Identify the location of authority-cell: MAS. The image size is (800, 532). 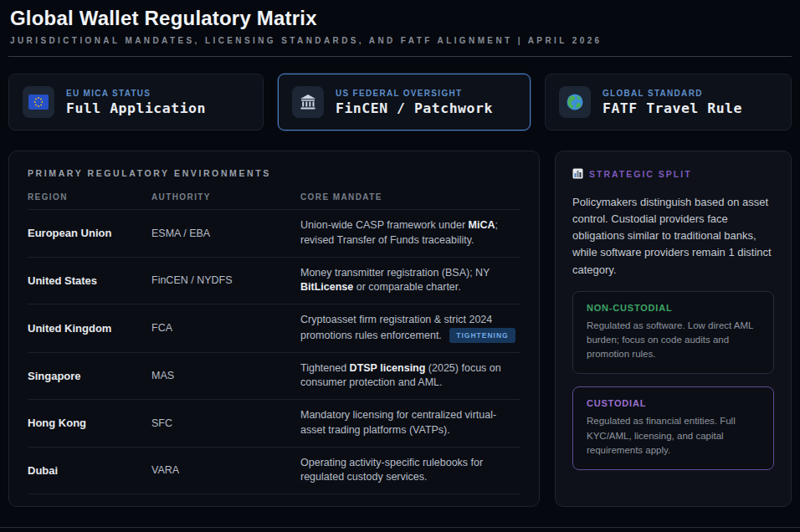
(226, 376).